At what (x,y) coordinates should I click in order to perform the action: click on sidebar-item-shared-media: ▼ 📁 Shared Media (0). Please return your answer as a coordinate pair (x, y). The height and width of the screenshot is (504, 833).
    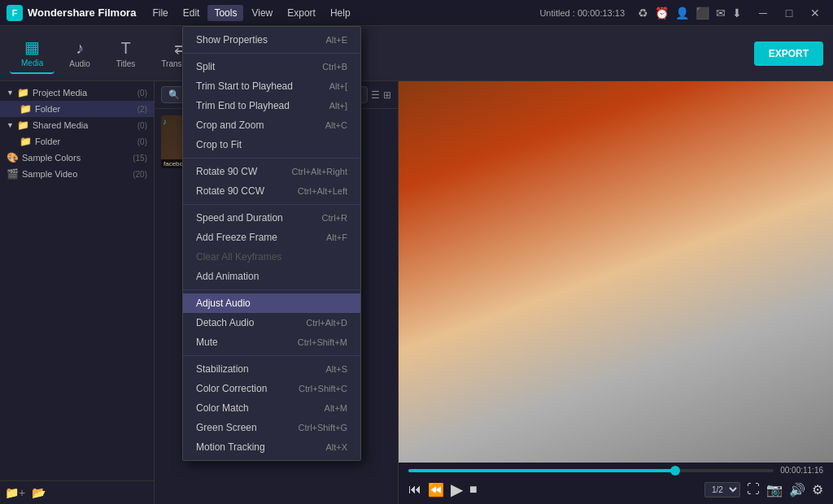
    Looking at the image, I should click on (76, 125).